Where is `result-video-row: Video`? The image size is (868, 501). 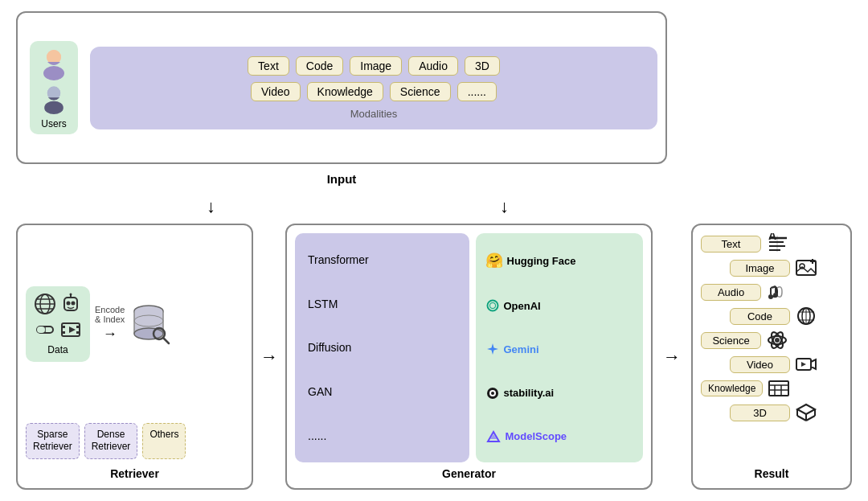
result-video-row: Video is located at coordinates (772, 364).